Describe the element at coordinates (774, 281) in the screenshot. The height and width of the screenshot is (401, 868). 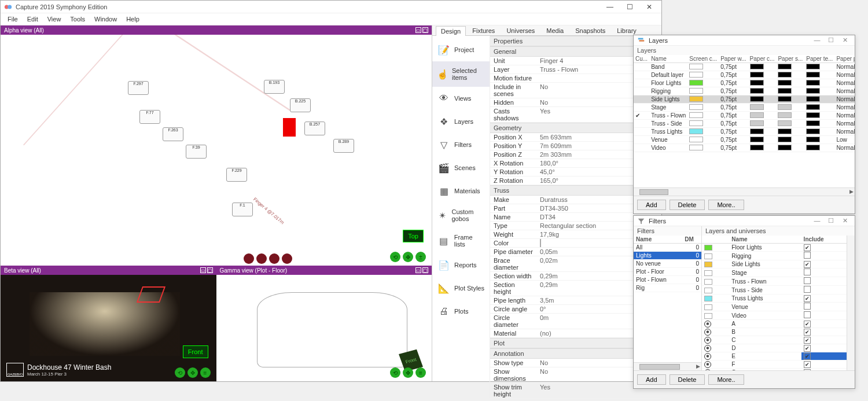
I see `include-row: Truss - Flown` at that location.